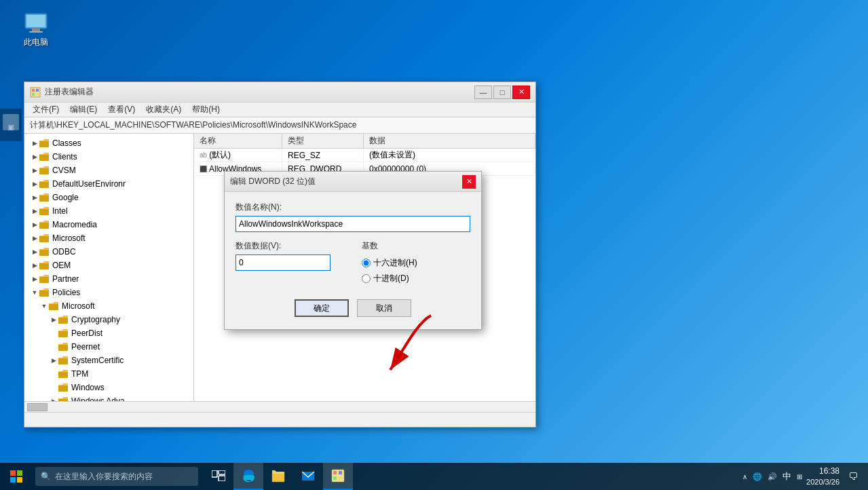  Describe the element at coordinates (96, 320) in the screenshot. I see `tree-label-cryptography: Cryptography` at that location.